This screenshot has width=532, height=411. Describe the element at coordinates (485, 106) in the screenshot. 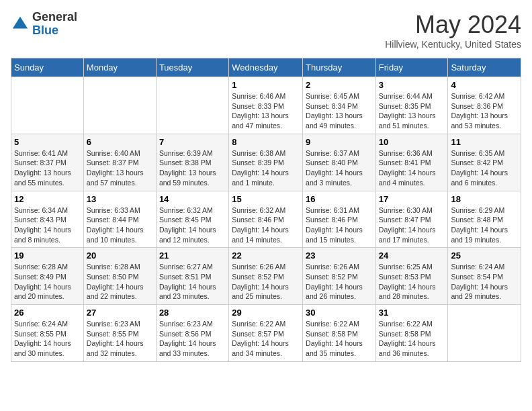

I see `calendar-cell: 4Sunrise: 6:42 AM Sunset: 8:36 PM Daylig…` at that location.